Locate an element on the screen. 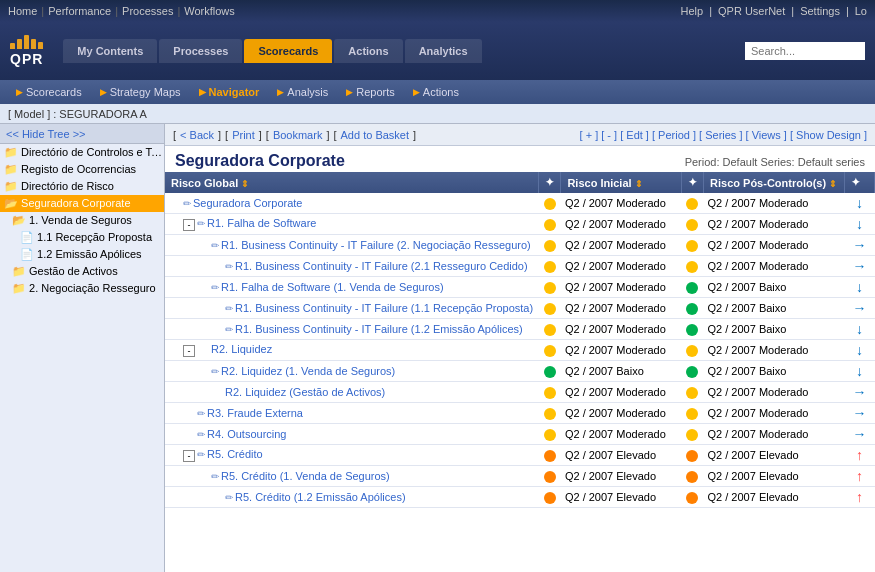  header: QPR My Contents Processes Scorecards Act… is located at coordinates (438, 51).